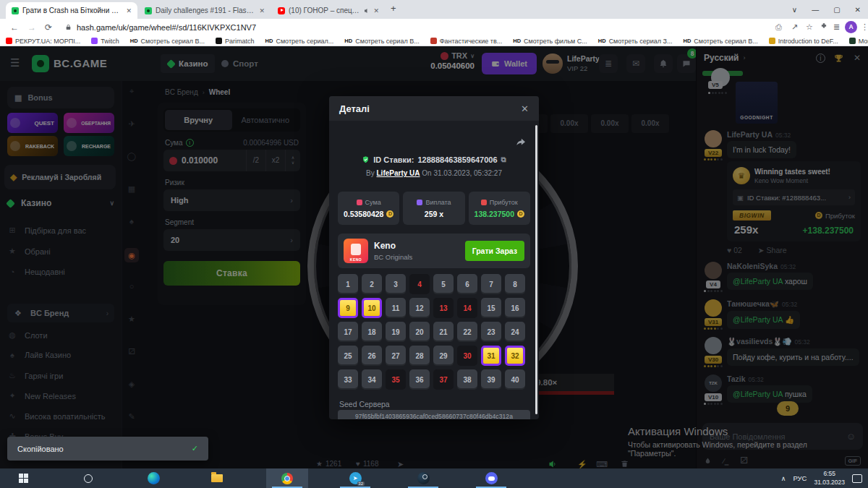 The width and height of the screenshot is (868, 488). Describe the element at coordinates (434, 214) in the screenshot. I see `stat-value: 259 x` at that location.